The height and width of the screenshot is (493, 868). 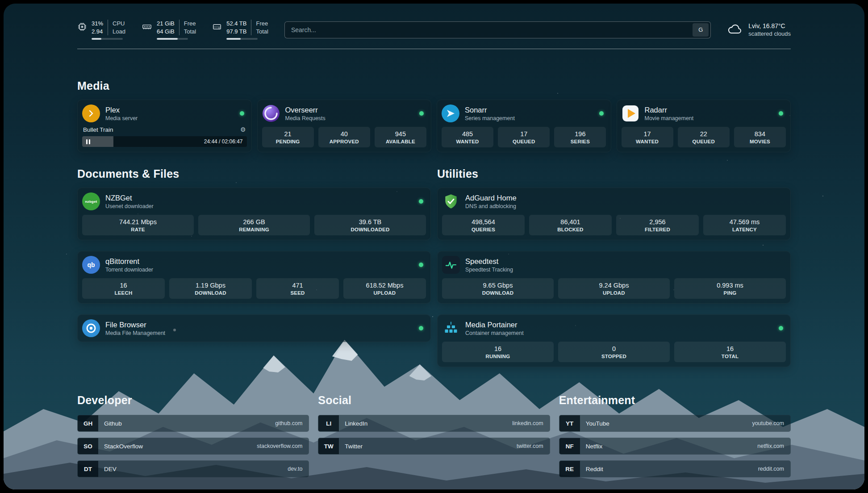 I want to click on cpu-usage-bar, so click(x=107, y=39).